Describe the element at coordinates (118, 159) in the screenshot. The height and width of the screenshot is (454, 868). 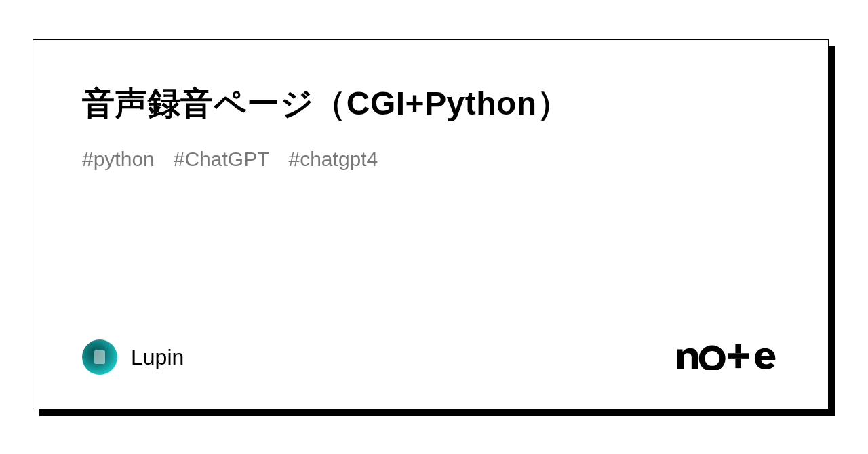
I see `tag-item: #python` at that location.